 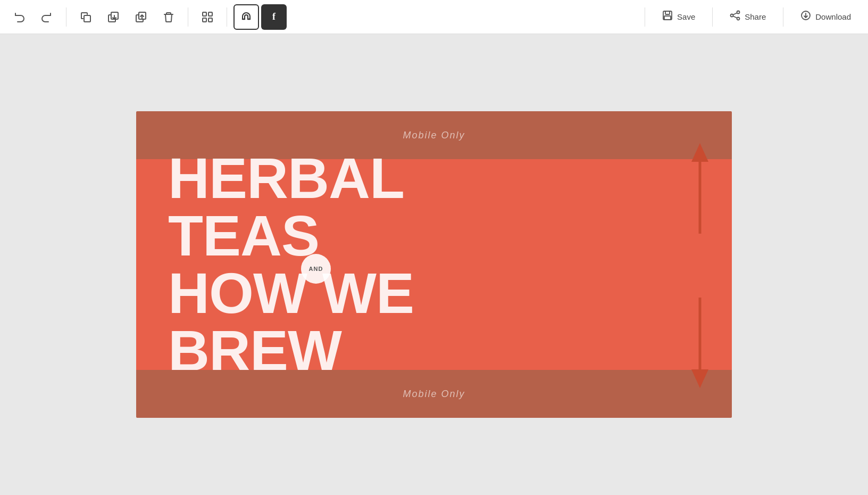 What do you see at coordinates (19, 17) in the screenshot?
I see `undo-button` at bounding box center [19, 17].